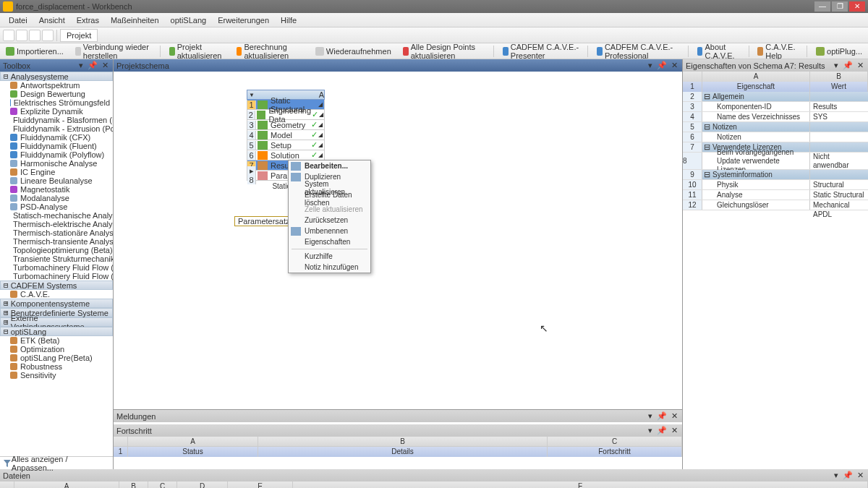 This screenshot has height=488, width=868. What do you see at coordinates (56, 77) in the screenshot?
I see `cat-analysesysteme: ⊟Analysesysteme` at bounding box center [56, 77].